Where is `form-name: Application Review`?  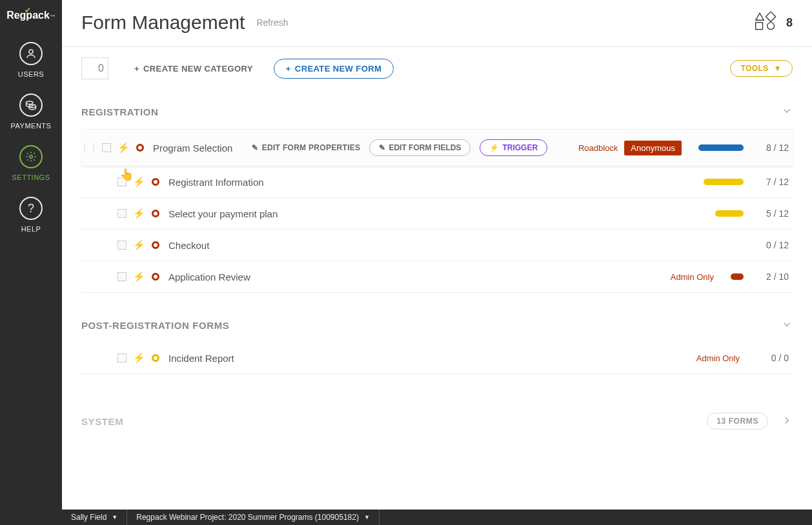
form-name: Application Review is located at coordinates (209, 277).